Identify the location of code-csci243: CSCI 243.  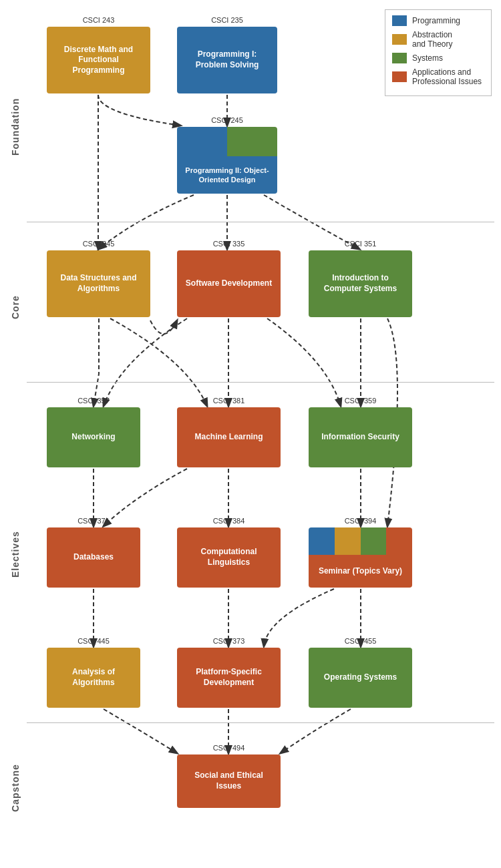
(99, 20).